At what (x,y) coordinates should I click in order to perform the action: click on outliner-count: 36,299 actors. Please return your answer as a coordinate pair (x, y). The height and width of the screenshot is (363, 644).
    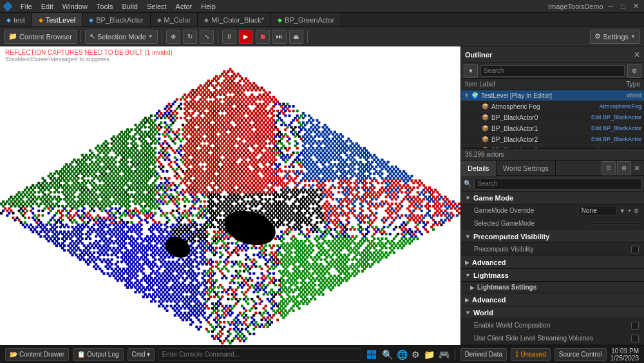
    Looking at the image, I should click on (553, 154).